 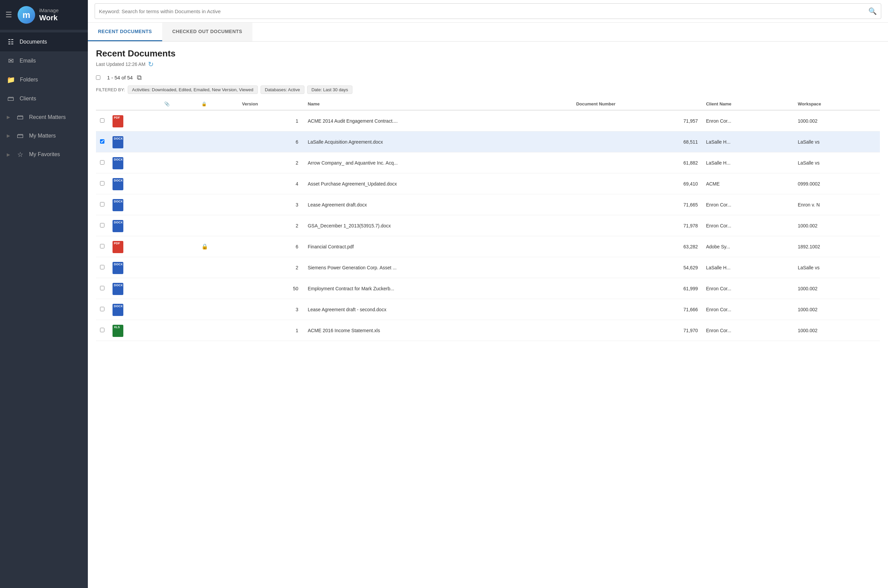 What do you see at coordinates (488, 268) in the screenshot?
I see `table-row: DOCX 2 Siemens Power Generation Corp. As…` at bounding box center [488, 268].